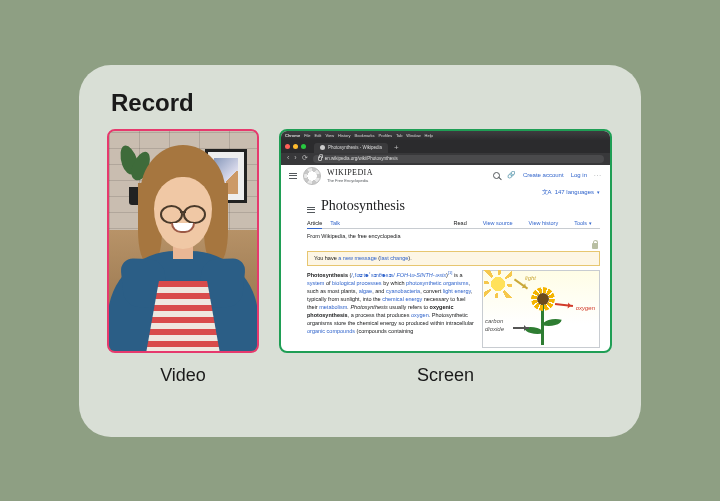 The width and height of the screenshot is (720, 501). Describe the element at coordinates (454, 246) in the screenshot. I see `protection-row` at that location.